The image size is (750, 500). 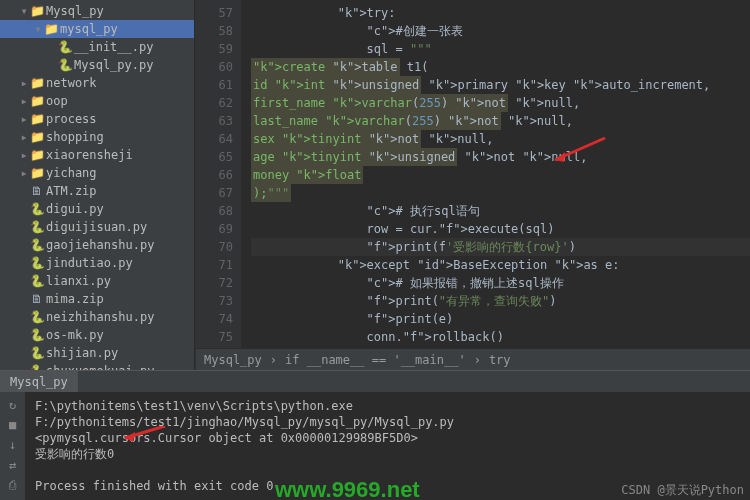 I want to click on tree-item-label: shijian.py, so click(x=82, y=353).